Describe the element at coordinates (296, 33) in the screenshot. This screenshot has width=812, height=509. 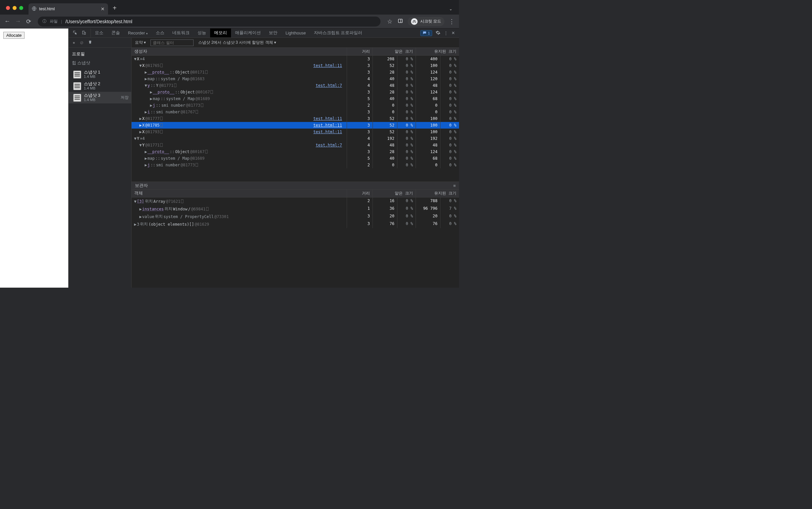
I see `devtools-tab: Lighthouse` at that location.